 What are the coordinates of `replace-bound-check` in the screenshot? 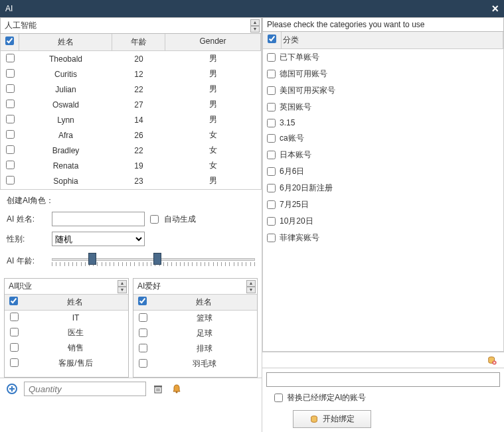 It's located at (279, 398).